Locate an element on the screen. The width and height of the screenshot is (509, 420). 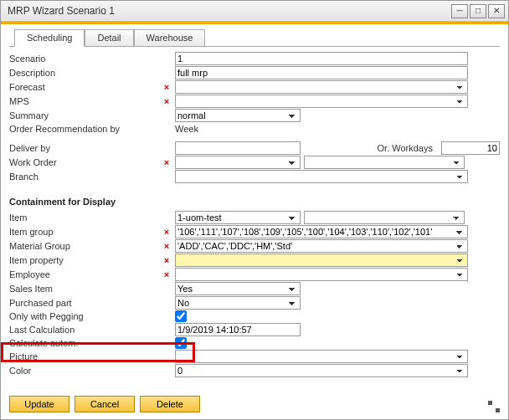
label-work-order: Work Order is located at coordinates (84, 162).